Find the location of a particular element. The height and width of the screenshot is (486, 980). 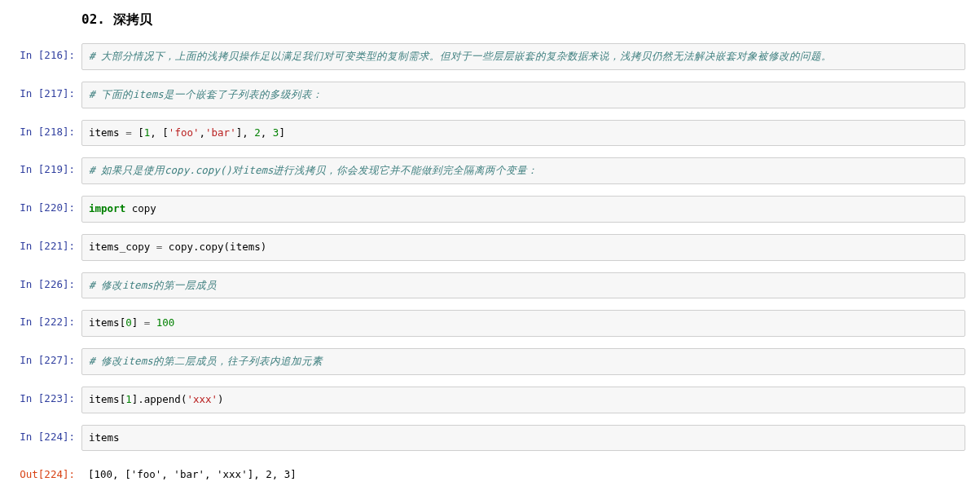

input-prompt: In [217]: is located at coordinates (48, 91).